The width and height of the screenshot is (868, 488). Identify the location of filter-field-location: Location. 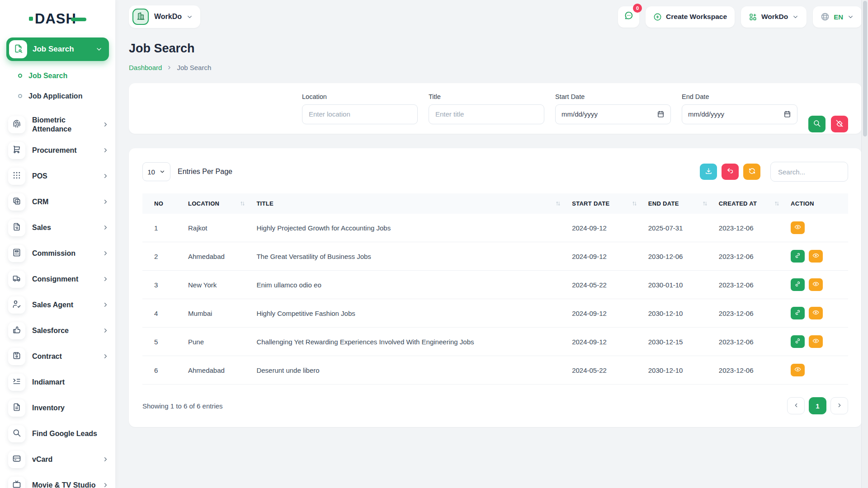
(360, 108).